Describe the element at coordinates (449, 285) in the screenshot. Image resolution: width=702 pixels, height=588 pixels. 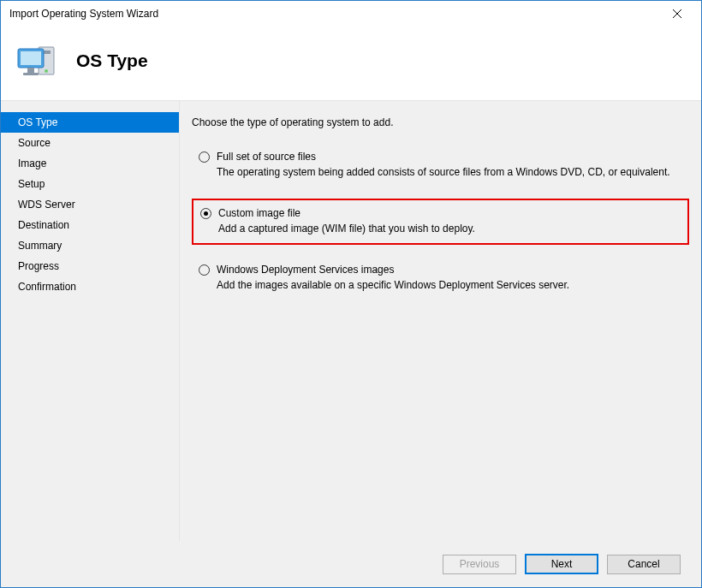
I see `option-desc: Add the images available on a specific W…` at that location.